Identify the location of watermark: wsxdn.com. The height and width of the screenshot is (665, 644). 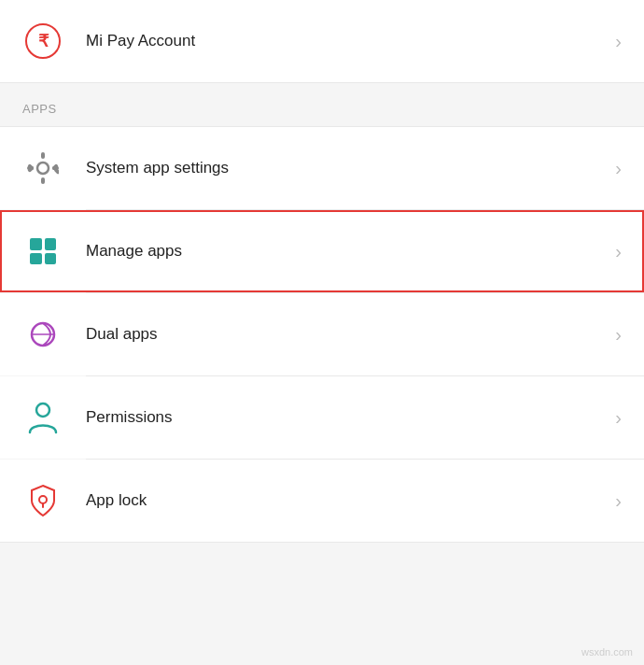
(607, 652).